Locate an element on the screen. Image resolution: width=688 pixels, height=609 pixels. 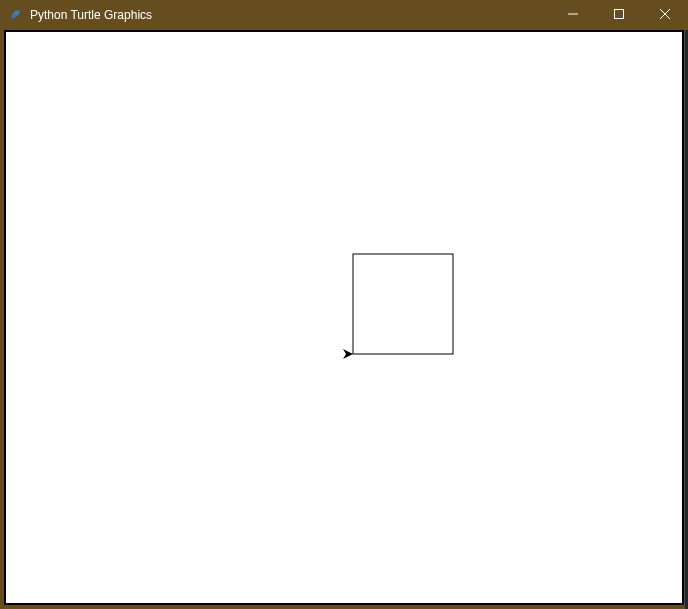
window-controls is located at coordinates (619, 15).